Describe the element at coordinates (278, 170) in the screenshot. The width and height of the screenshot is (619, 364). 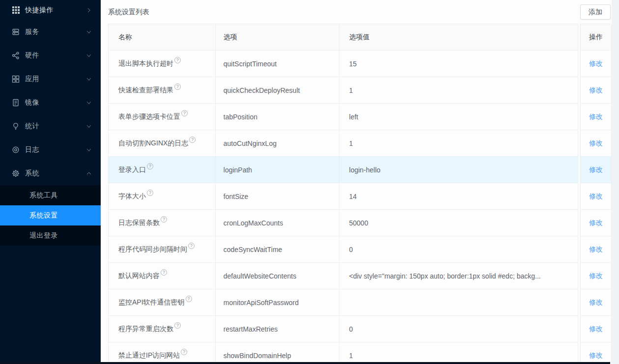
I see `setting-option-cell: loginPath` at that location.